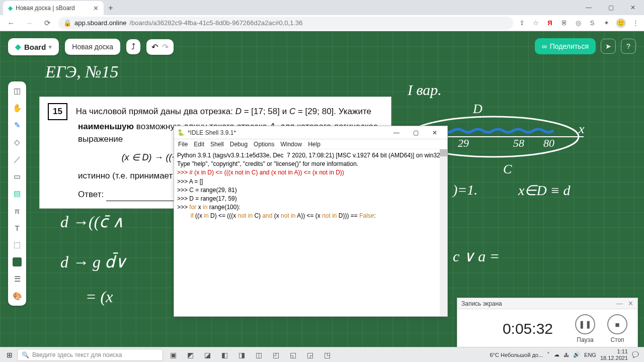 This screenshot has height=362, width=644. What do you see at coordinates (396, 133) in the screenshot?
I see `idle-minimize-icon: —` at bounding box center [396, 133].